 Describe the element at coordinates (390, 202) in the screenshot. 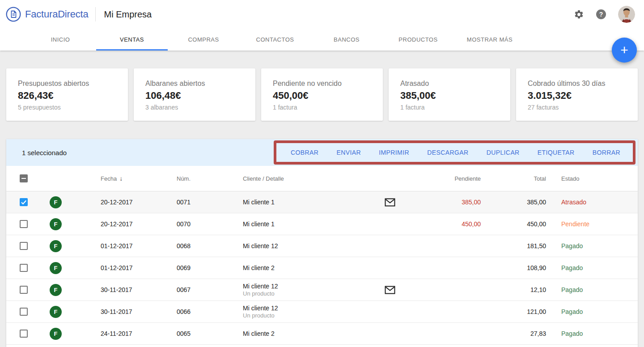

I see `envelope-icon` at that location.